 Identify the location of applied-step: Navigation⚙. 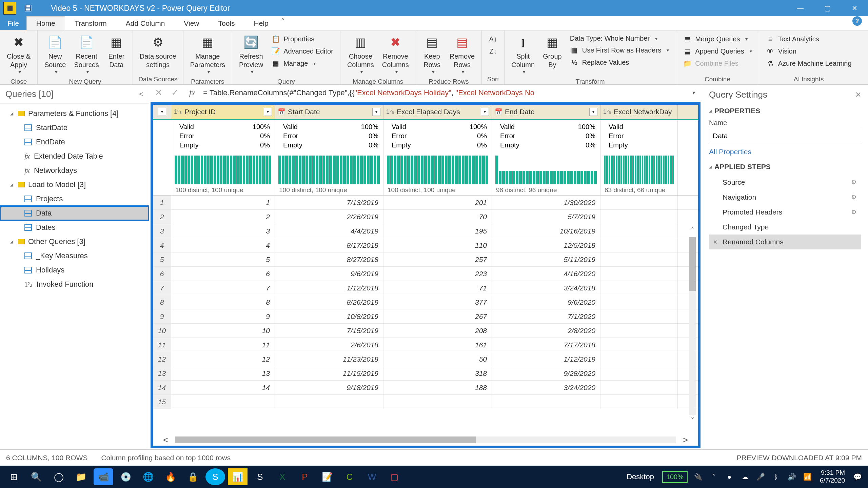
(785, 197).